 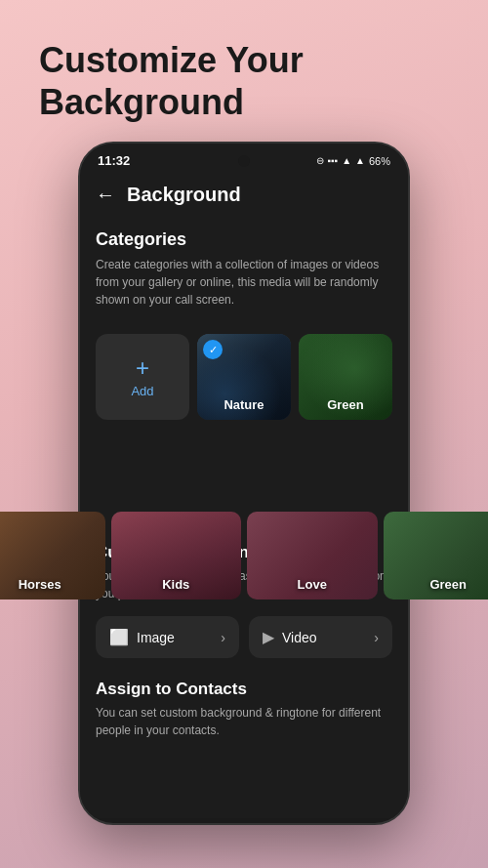 What do you see at coordinates (119, 637) in the screenshot?
I see `image-icon: ⬜` at bounding box center [119, 637].